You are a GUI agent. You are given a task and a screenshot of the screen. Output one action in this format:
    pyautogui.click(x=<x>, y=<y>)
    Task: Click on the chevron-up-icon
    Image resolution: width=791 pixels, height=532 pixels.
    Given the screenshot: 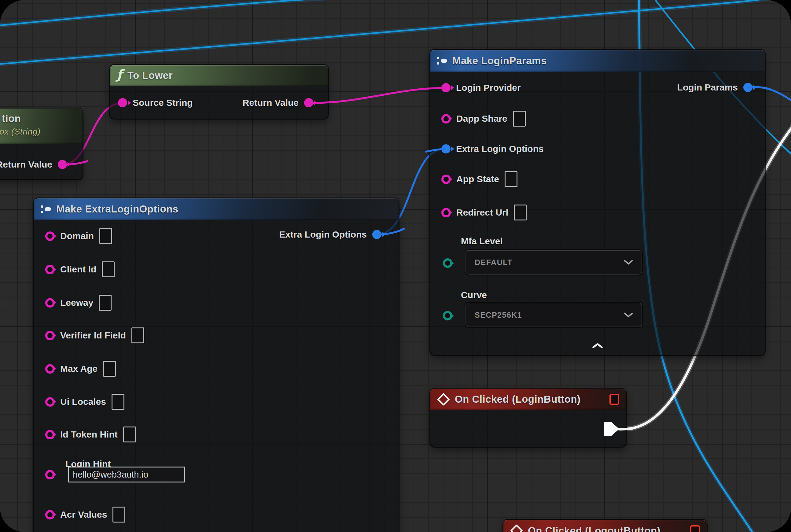 What is the action you would take?
    pyautogui.click(x=598, y=346)
    